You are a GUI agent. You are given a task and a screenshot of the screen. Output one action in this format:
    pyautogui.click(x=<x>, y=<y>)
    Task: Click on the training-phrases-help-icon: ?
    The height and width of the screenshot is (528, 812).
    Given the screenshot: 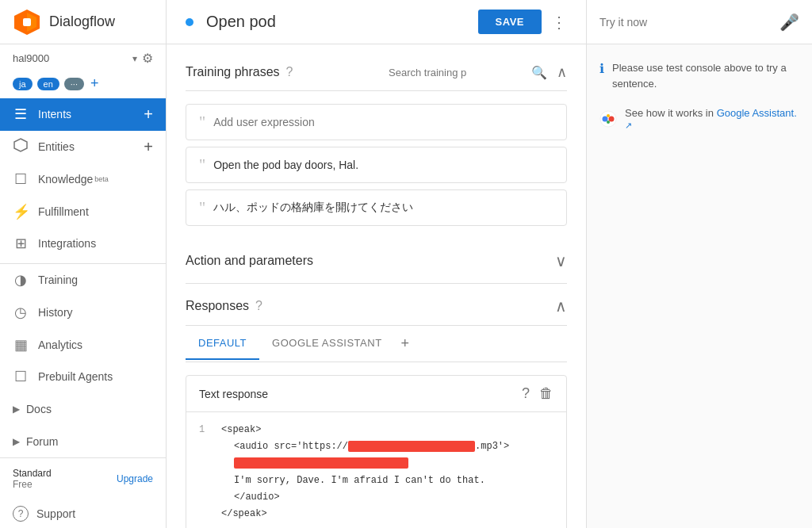 What is the action you would take?
    pyautogui.click(x=290, y=72)
    